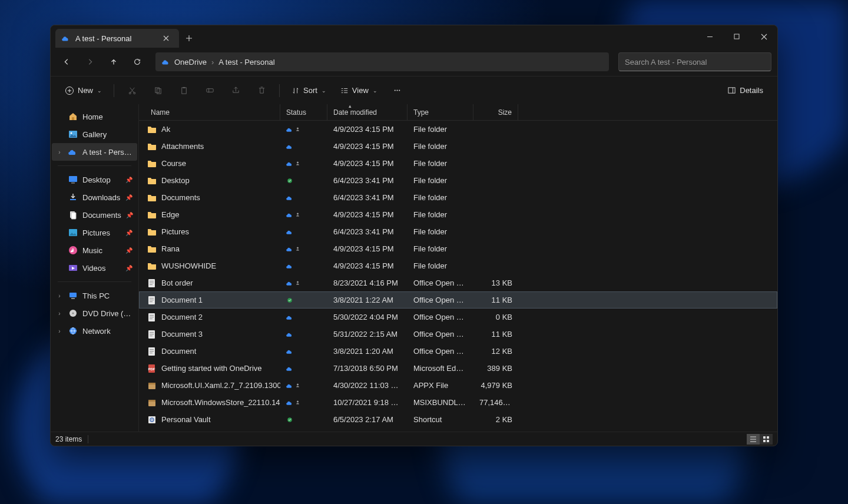 The height and width of the screenshot is (504, 848). I want to click on file-type: Microsoft Edge P..., so click(440, 369).